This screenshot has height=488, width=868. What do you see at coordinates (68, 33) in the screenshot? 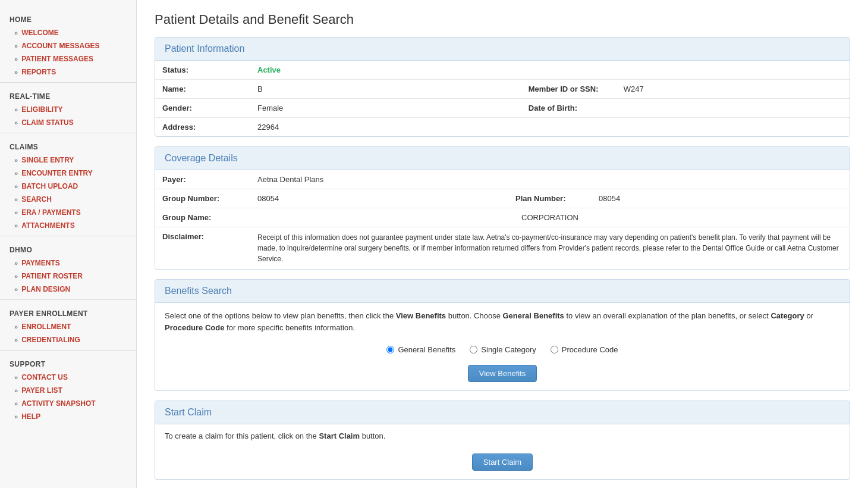
I see `sidebar-item-welcome: » WELCOME` at bounding box center [68, 33].